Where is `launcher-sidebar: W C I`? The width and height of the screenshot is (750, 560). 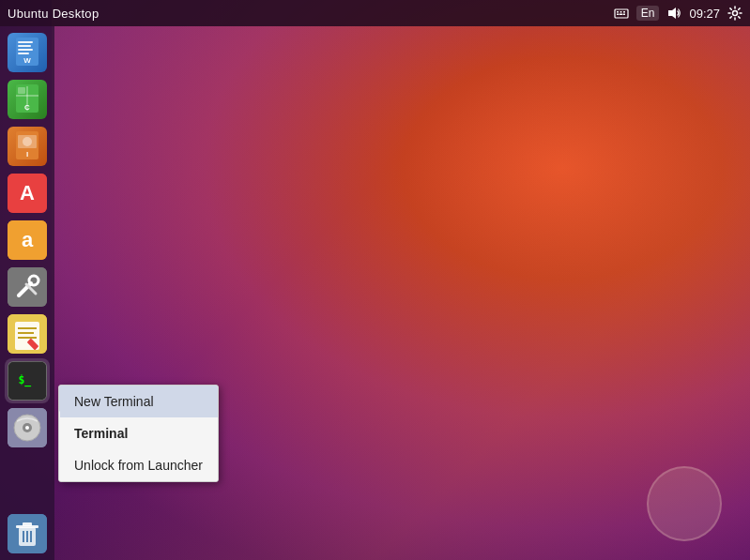
launcher-sidebar: W C I is located at coordinates (27, 293).